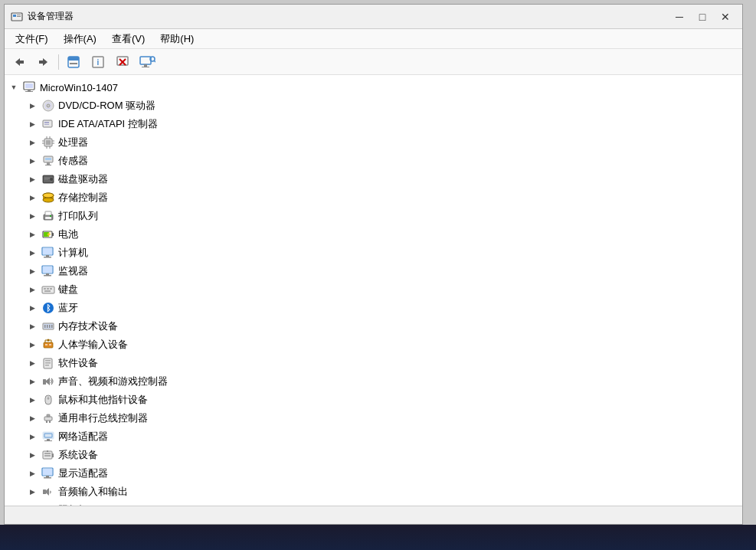 This screenshot has width=756, height=550. Describe the element at coordinates (679, 17) in the screenshot. I see `minimize-button: ─` at that location.